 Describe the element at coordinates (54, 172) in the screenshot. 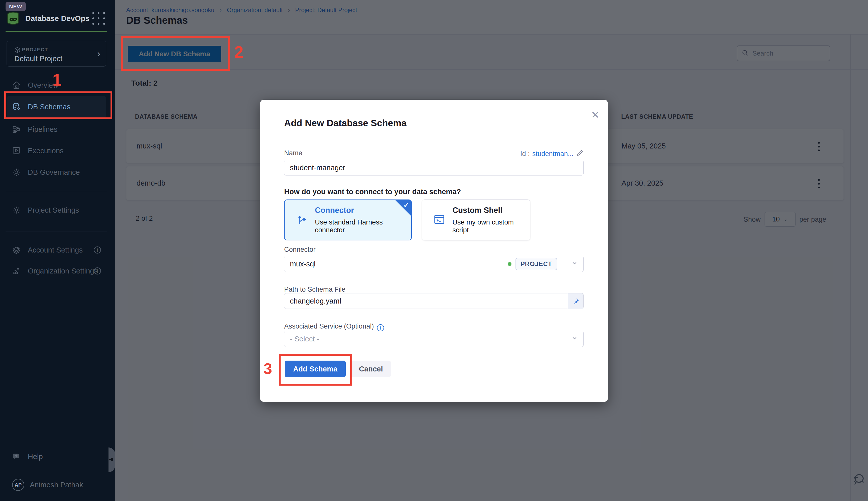

I see `sidebar-item-label: DB Governance` at that location.